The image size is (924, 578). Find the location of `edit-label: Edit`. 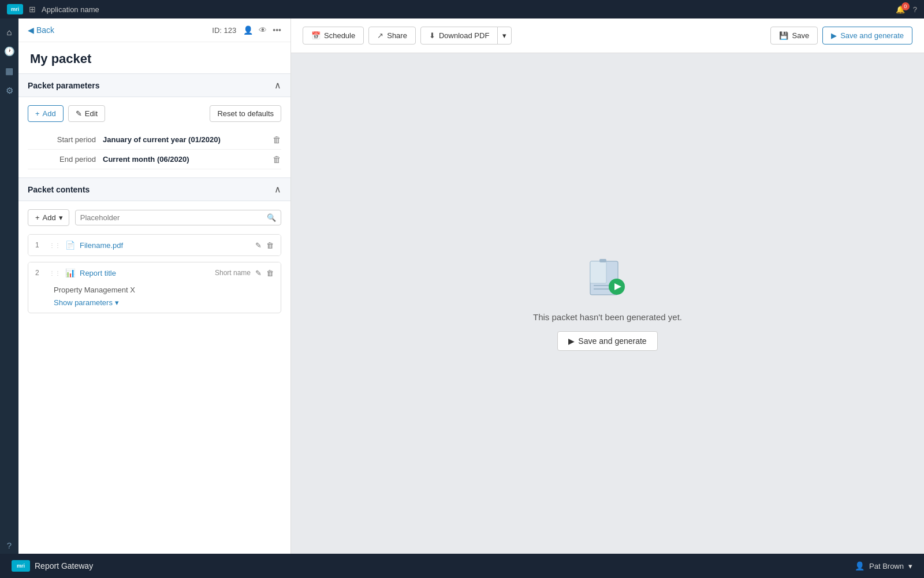

edit-label: Edit is located at coordinates (91, 113).